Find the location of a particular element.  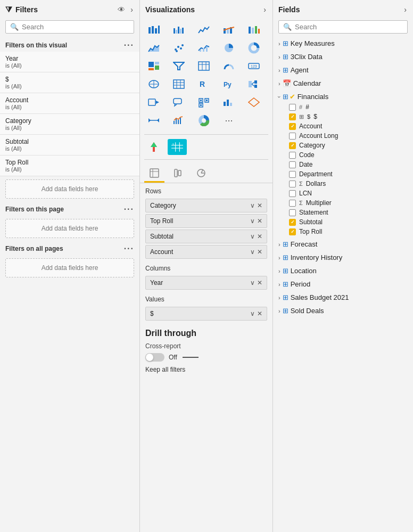

viz-map-icon is located at coordinates (154, 84).